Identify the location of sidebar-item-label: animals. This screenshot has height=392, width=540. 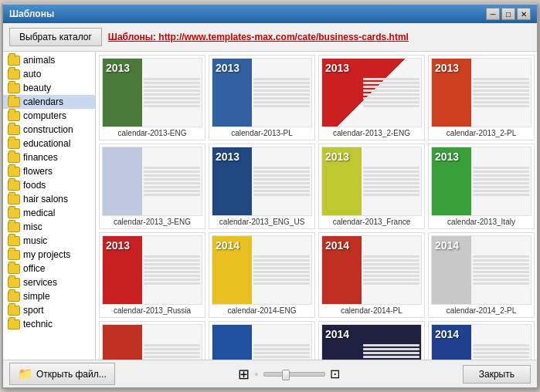
(39, 60).